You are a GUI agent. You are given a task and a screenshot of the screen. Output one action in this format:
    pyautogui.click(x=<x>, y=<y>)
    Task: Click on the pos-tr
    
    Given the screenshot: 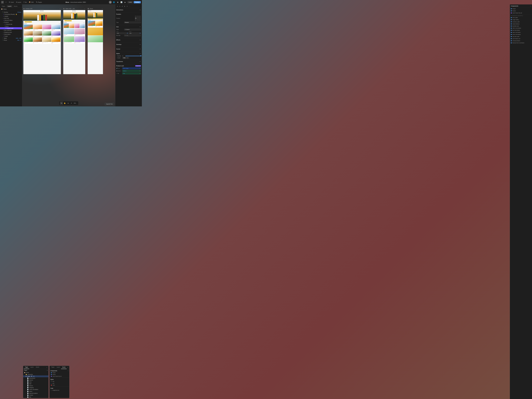 What is the action you would take?
    pyautogui.click(x=140, y=16)
    